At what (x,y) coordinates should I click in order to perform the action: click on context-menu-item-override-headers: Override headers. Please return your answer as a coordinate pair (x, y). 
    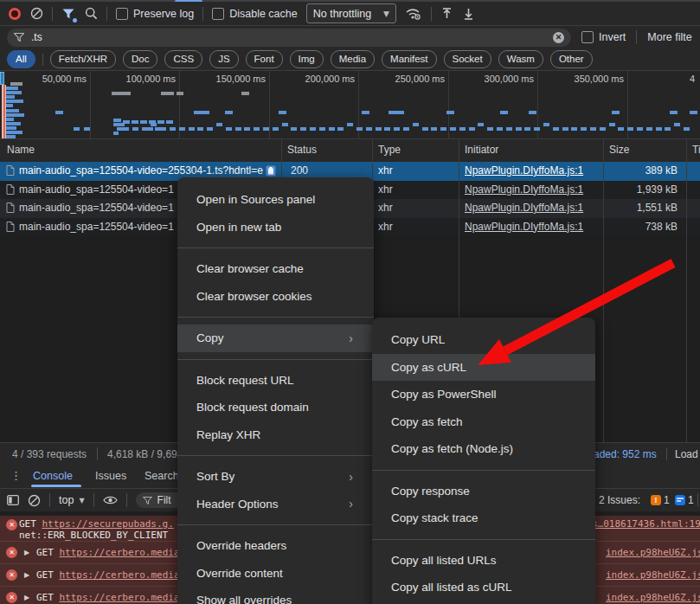
    Looking at the image, I should click on (275, 546).